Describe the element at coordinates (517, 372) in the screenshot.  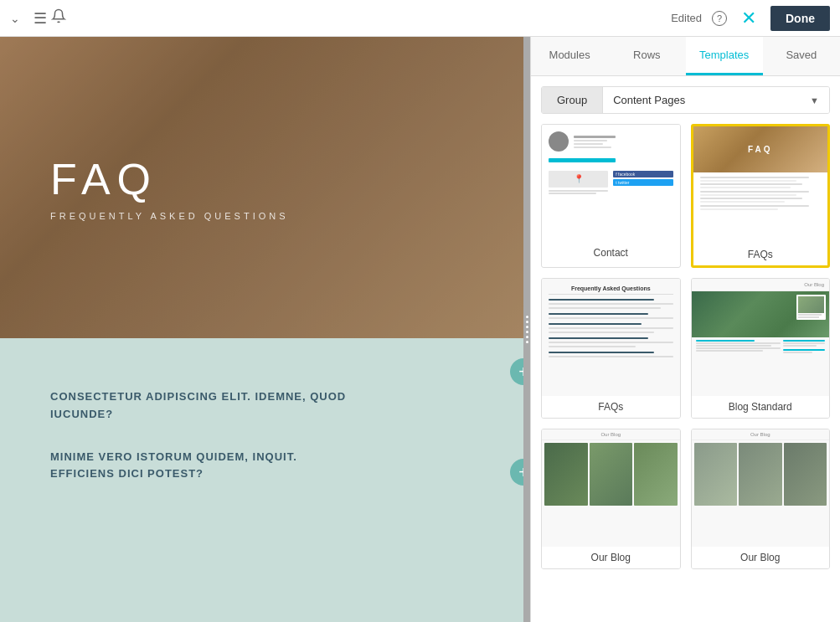
I see `add-row-button-1: +` at that location.